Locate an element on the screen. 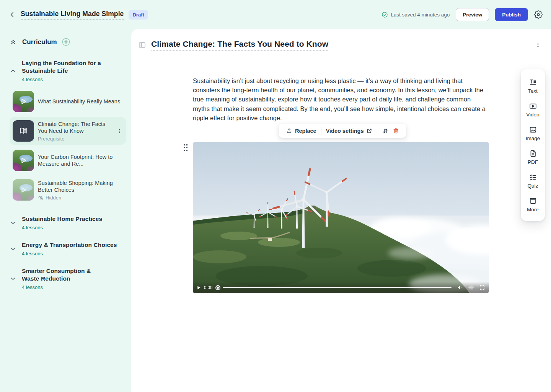 Image resolution: width=551 pixels, height=392 pixels. section-title: Smarter Consumption & Waste Reduction is located at coordinates (66, 275).